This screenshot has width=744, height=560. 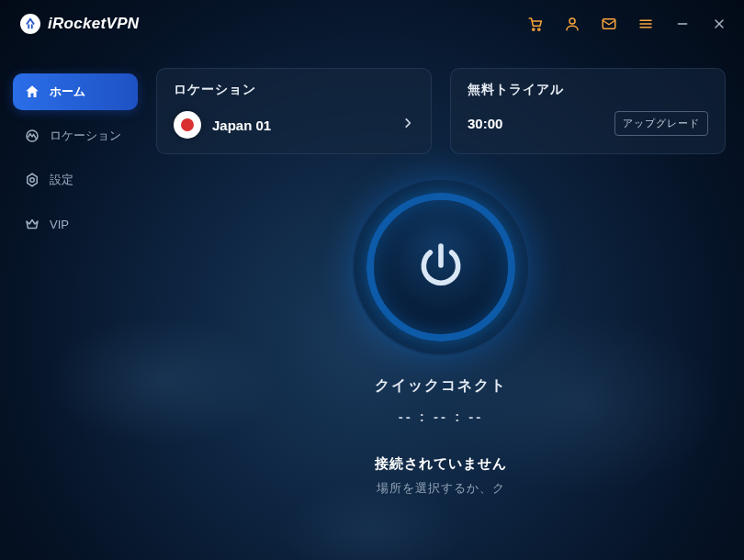 I want to click on power-button, so click(x=441, y=267).